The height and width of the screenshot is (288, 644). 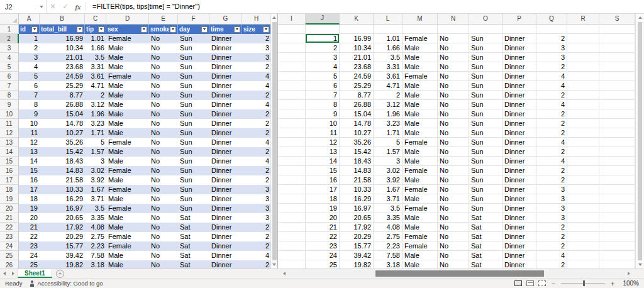 I want to click on cell: 10.27, so click(x=357, y=133).